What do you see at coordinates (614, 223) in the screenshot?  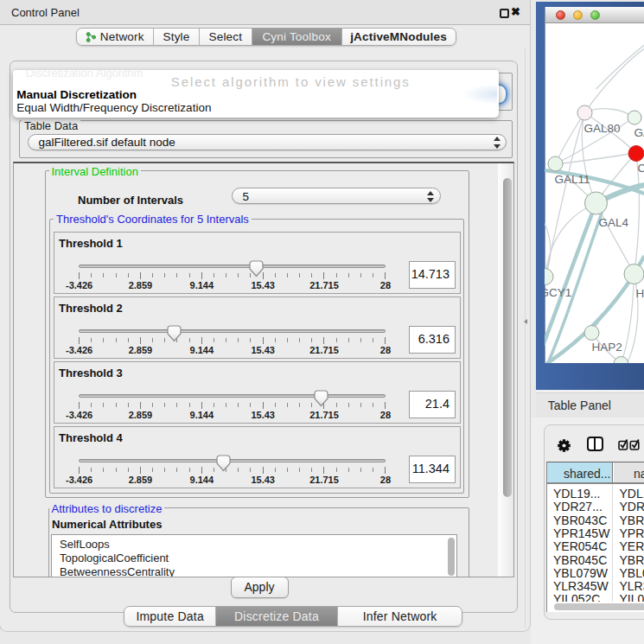 I see `svg-text: GAL4` at bounding box center [614, 223].